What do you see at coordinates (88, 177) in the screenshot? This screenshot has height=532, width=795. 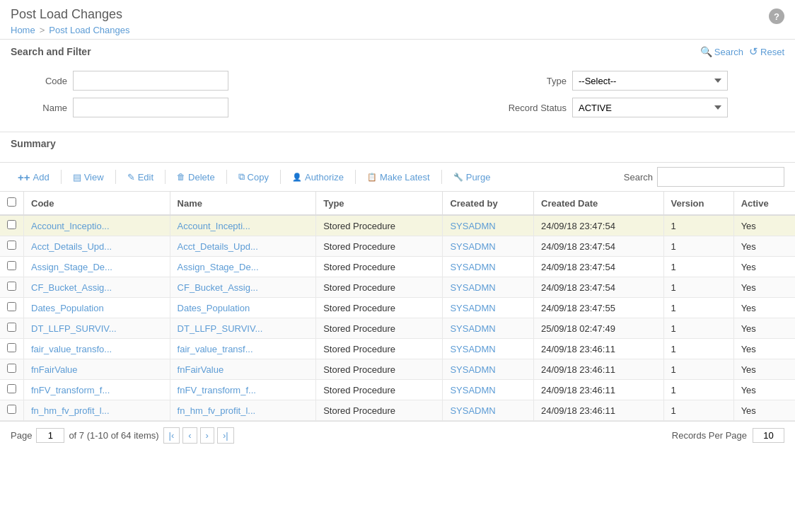 I see `view-button: ▤ View` at bounding box center [88, 177].